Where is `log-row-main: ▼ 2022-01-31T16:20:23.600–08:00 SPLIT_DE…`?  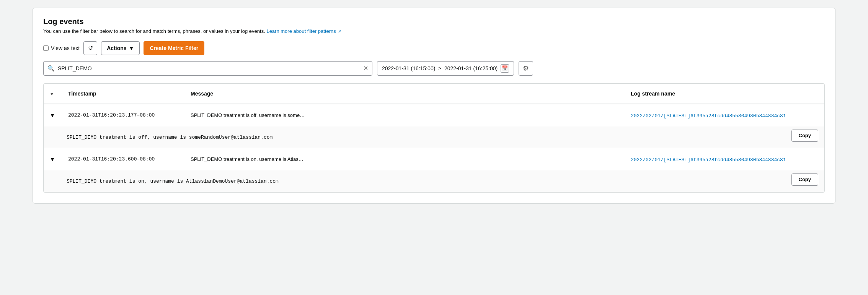
log-row-main: ▼ 2022-01-31T16:20:23.600–08:00 SPLIT_DE… is located at coordinates (434, 159).